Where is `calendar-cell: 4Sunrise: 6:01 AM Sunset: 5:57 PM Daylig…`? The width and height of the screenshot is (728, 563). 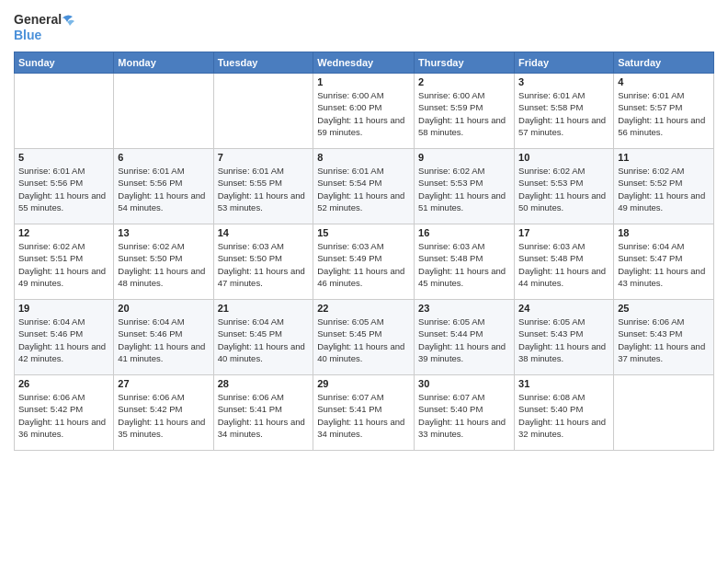
calendar-cell: 4Sunrise: 6:01 AM Sunset: 5:57 PM Daylig… is located at coordinates (664, 111).